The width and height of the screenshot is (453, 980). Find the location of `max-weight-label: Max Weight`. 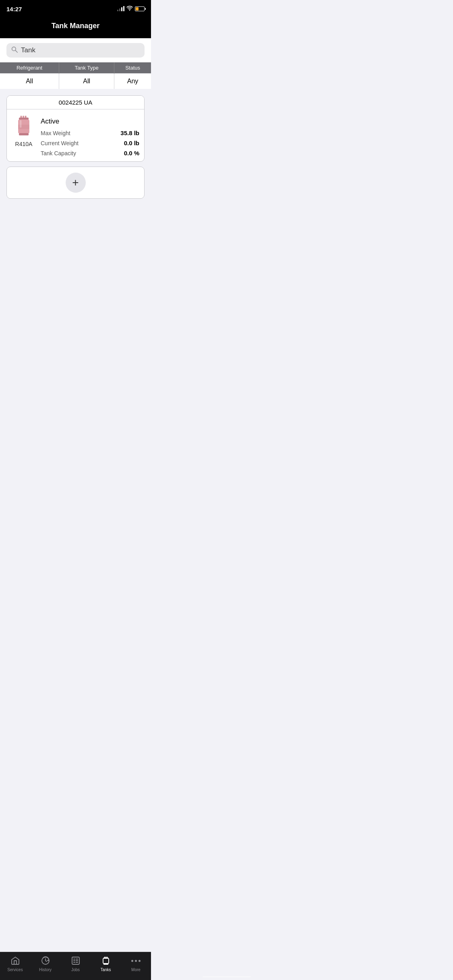

max-weight-label: Max Weight is located at coordinates (56, 133).